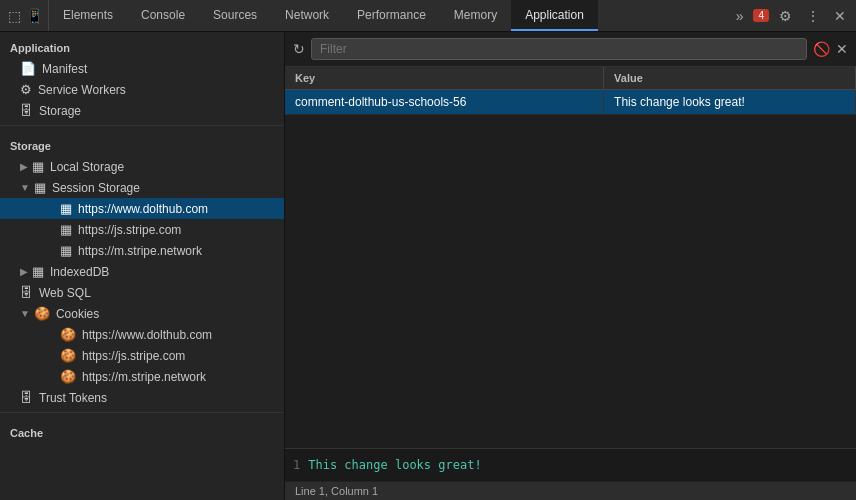 The image size is (856, 500). I want to click on sidebar-item-ss-stripe-m-label: https://m.stripe.network, so click(140, 251).